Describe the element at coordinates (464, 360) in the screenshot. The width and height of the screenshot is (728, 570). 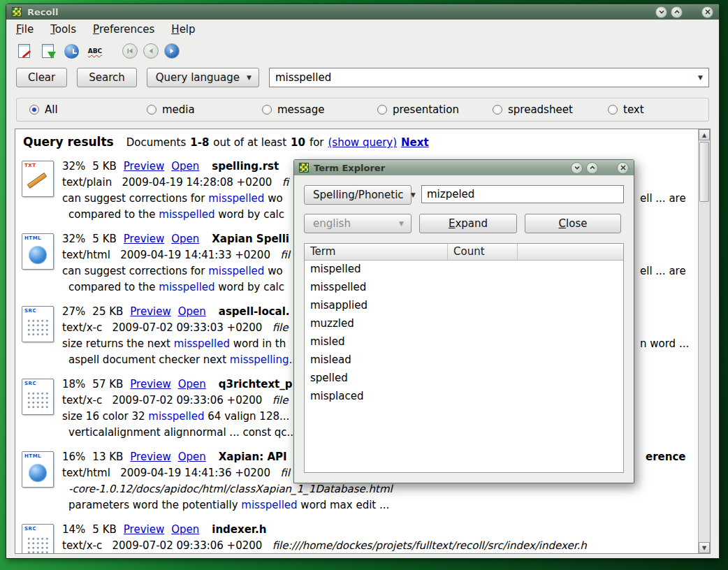
I see `term-row: mislead` at that location.